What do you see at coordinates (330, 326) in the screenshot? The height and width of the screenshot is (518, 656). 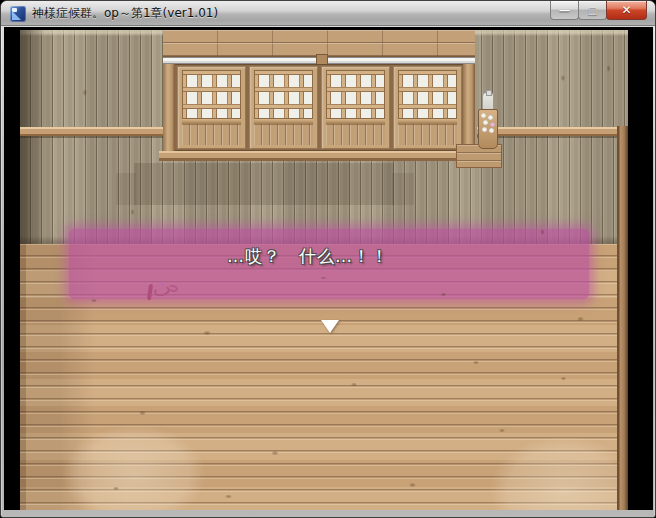 I see `pause-cursor-icon` at bounding box center [330, 326].